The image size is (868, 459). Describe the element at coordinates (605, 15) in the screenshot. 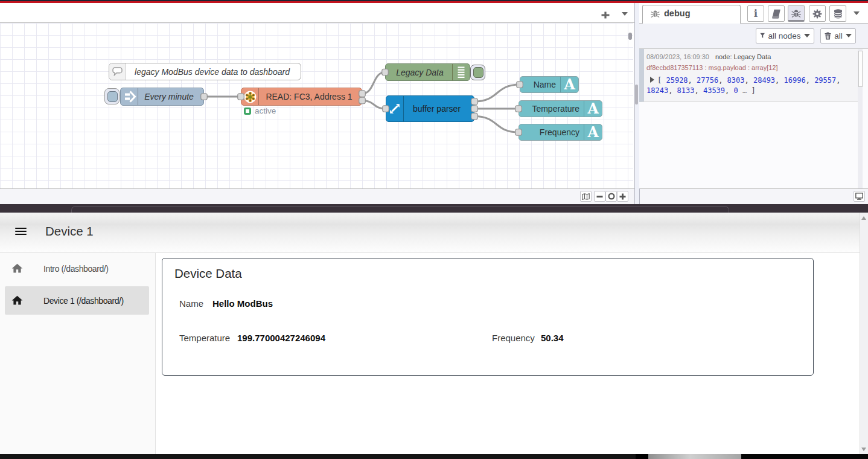

I see `plus-icon` at that location.